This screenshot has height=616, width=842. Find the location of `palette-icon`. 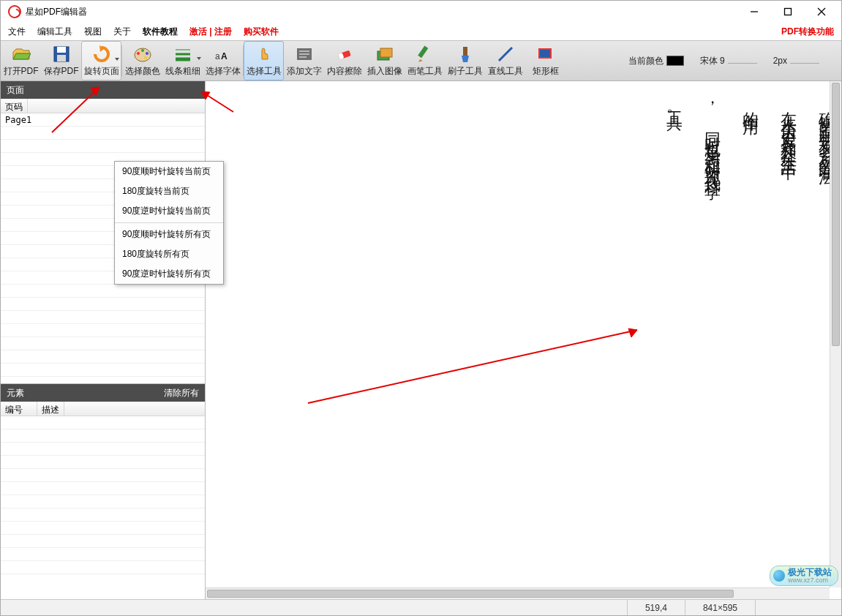

palette-icon is located at coordinates (143, 54).